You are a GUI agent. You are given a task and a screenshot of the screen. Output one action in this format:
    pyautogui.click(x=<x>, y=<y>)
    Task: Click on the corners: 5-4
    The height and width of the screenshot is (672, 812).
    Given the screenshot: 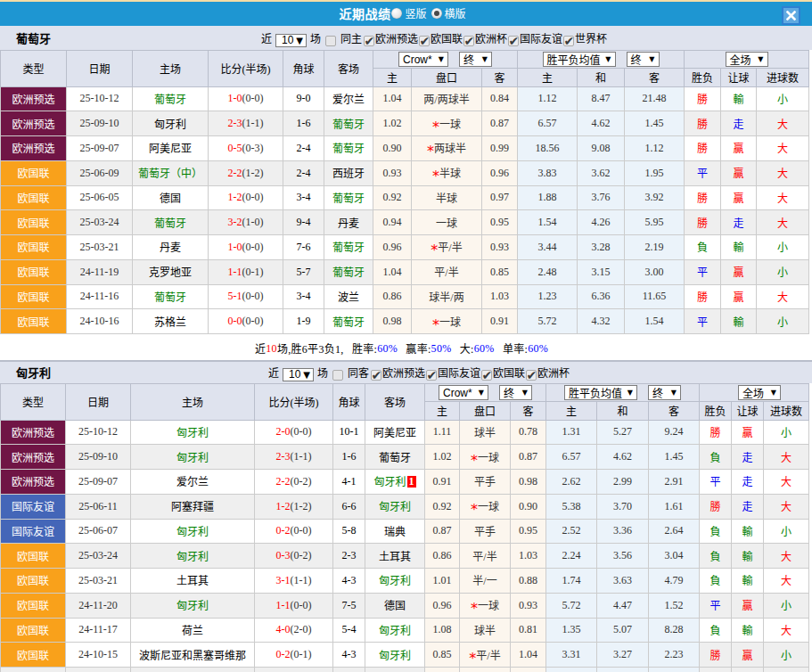 What is the action you would take?
    pyautogui.click(x=349, y=630)
    